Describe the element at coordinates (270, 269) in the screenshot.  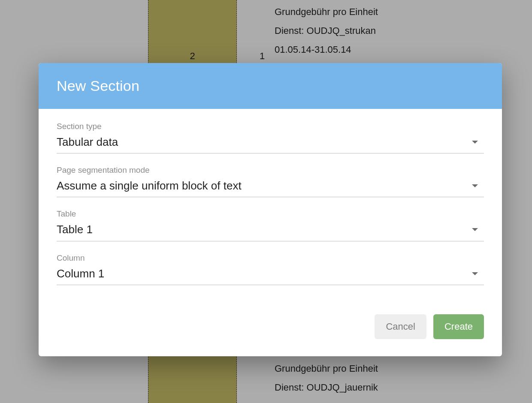
I see `field-column: Column Column 1` at that location.